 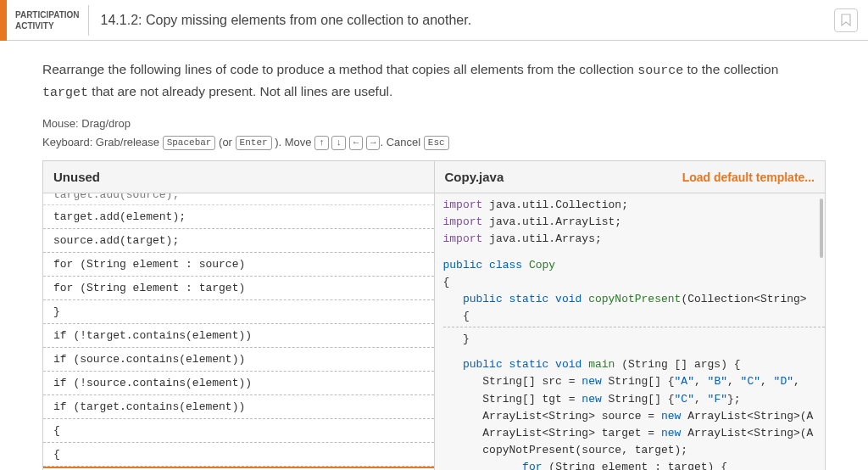 What do you see at coordinates (821, 228) in the screenshot?
I see `scrollbar-thumb` at bounding box center [821, 228].